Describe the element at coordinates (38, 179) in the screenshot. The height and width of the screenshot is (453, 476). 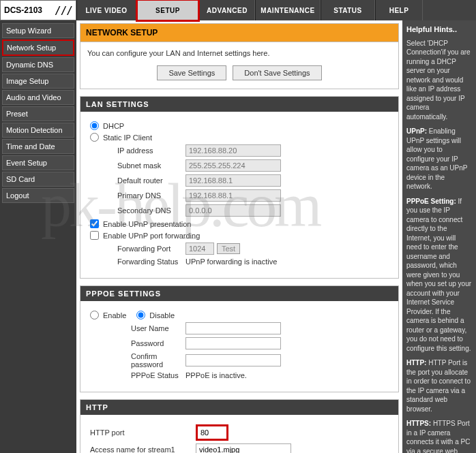
I see `sidebar-item-sd-card: SD Card` at that location.